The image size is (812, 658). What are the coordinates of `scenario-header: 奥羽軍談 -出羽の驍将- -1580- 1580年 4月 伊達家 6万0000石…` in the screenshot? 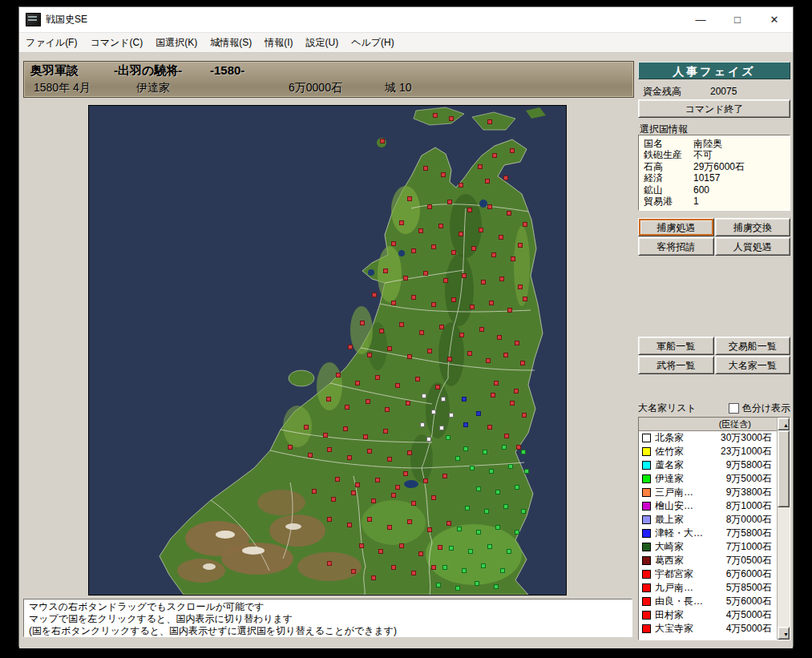 It's located at (329, 79).